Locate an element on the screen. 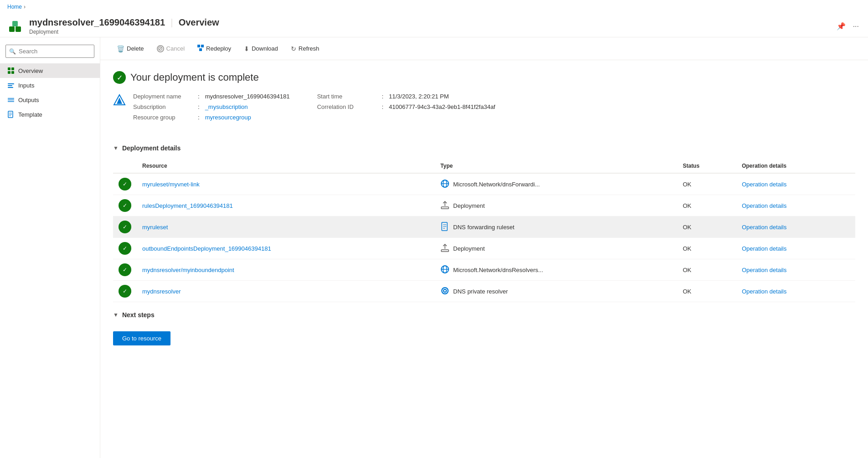 The image size is (868, 458). status-title: Your deployment is complete is located at coordinates (195, 77).